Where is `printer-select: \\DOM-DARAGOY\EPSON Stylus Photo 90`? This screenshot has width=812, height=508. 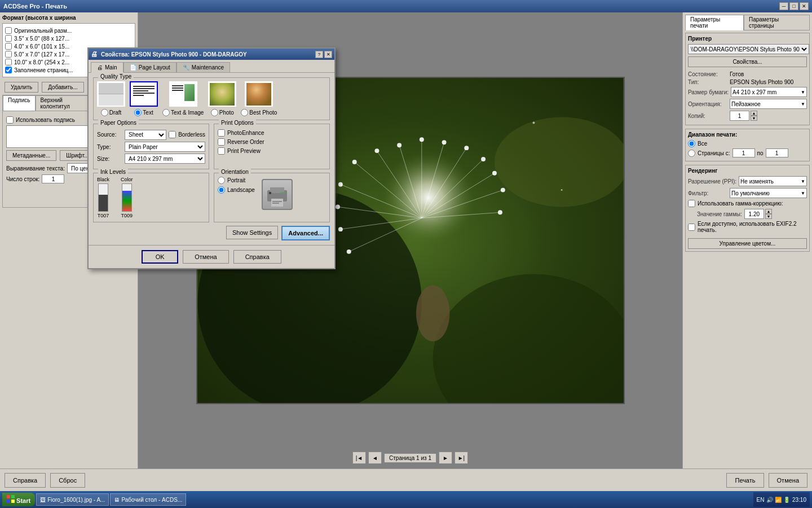
printer-select: \\DOM-DARAGOY\EPSON Stylus Photo 90 is located at coordinates (749, 49).